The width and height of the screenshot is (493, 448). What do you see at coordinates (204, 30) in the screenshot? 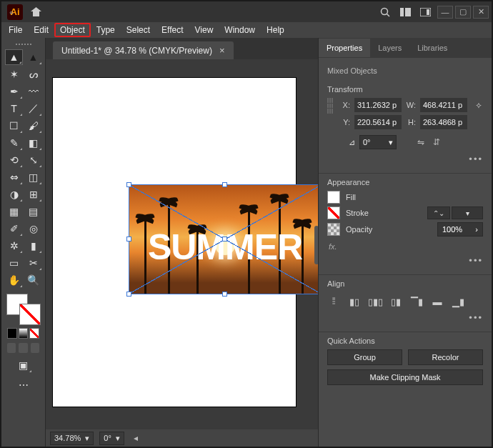
I see `menu-view: View` at bounding box center [204, 30].